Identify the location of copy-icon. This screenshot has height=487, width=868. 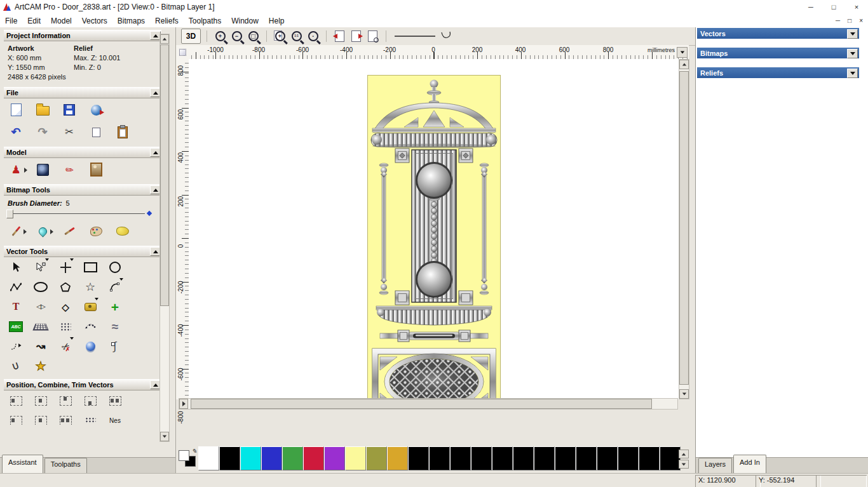
(96, 132).